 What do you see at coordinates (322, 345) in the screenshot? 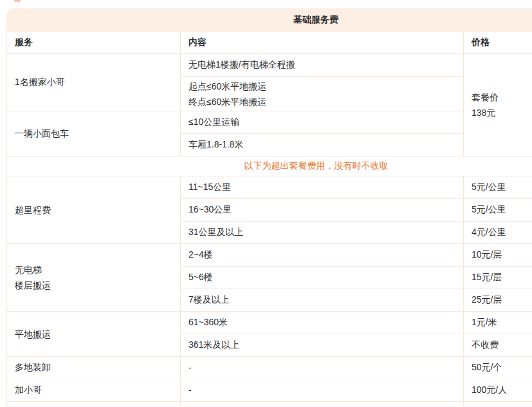
I see `content-cell: 361米及以上` at bounding box center [322, 345].